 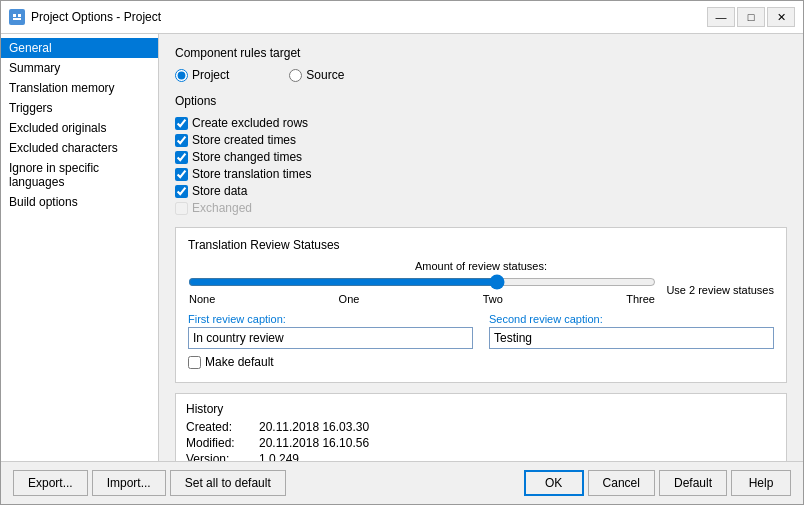 What do you see at coordinates (481, 101) in the screenshot?
I see `options-title: Options` at bounding box center [481, 101].